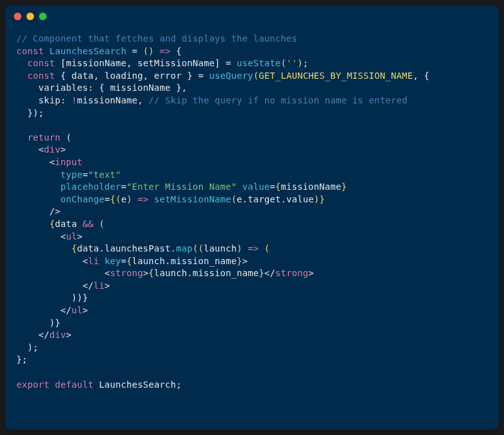 The image size is (504, 435). Describe the element at coordinates (21, 359) in the screenshot. I see `code-text: };` at that location.